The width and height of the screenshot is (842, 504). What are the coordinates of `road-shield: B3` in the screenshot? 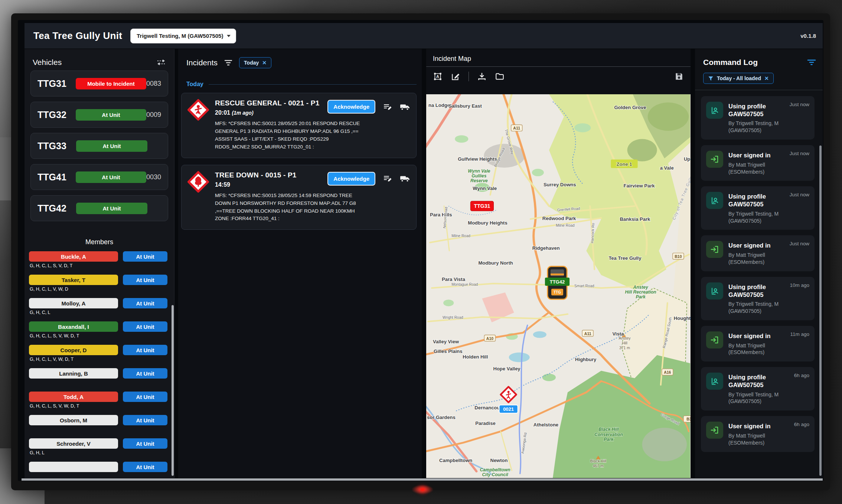 It's located at (687, 419).